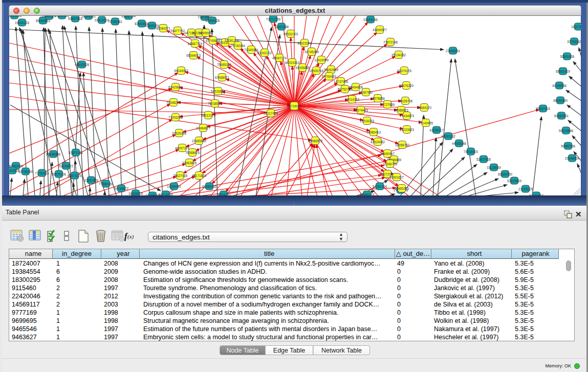 The height and width of the screenshot is (372, 588). Describe the element at coordinates (178, 31) in the screenshot. I see `svg-text: 09477752` at that location.